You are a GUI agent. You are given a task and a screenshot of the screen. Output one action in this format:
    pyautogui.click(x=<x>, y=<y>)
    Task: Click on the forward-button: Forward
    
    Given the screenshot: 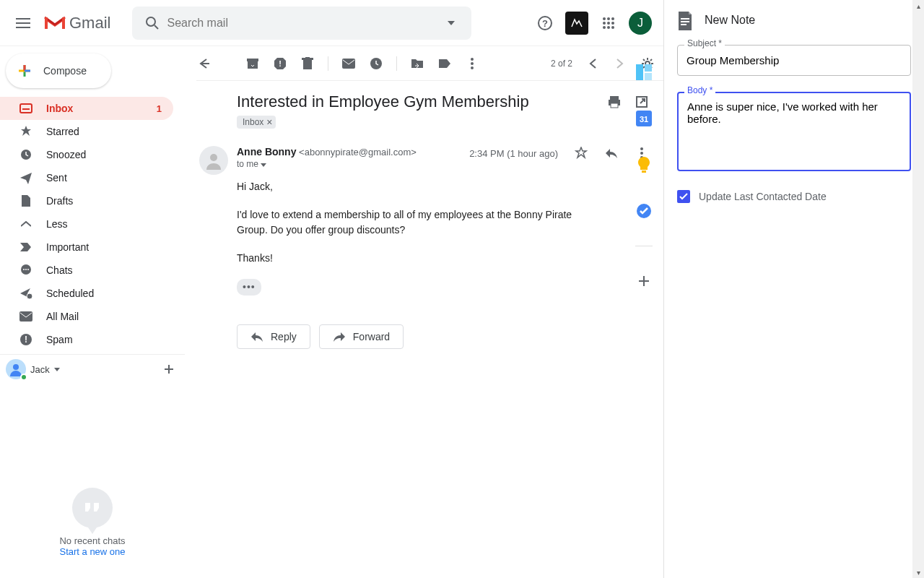 What is the action you would take?
    pyautogui.click(x=361, y=337)
    